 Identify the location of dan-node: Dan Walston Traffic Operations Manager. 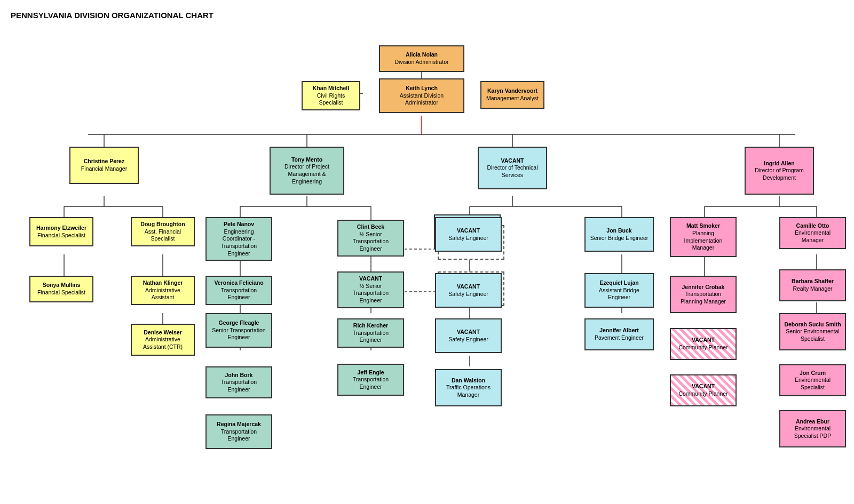
(469, 388).